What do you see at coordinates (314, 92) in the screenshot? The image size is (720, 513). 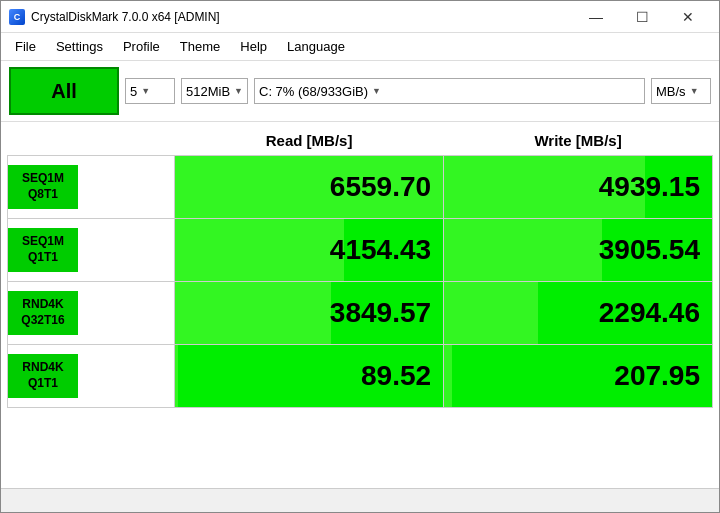 I see `drive-value: C: 7% (68/933GiB)` at bounding box center [314, 92].